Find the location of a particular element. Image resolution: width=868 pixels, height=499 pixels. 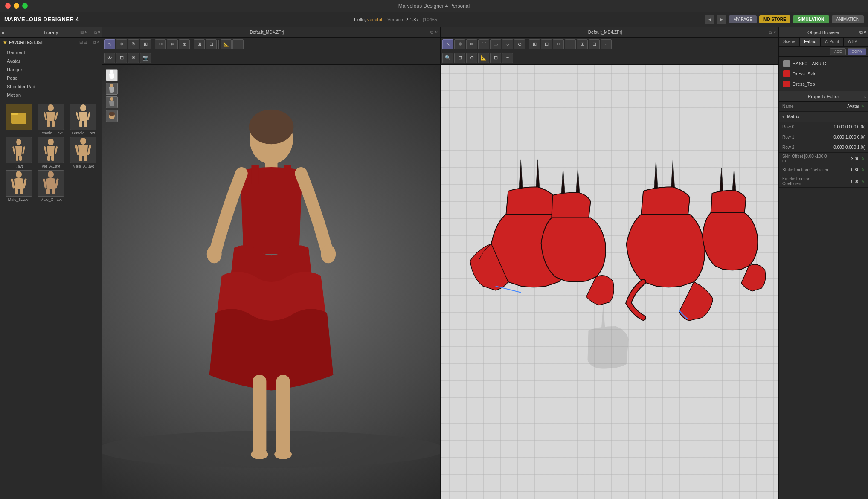

prop-edit-static-friction-icon: ✎ is located at coordinates (863, 170).